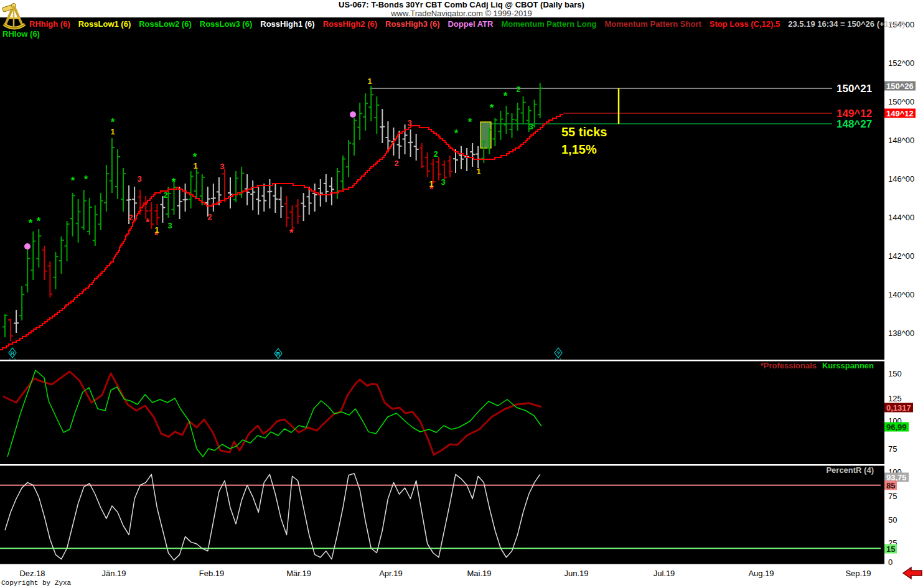  What do you see at coordinates (288, 24) in the screenshot?
I see `indicator-label: RossHigh1 (6)` at bounding box center [288, 24].